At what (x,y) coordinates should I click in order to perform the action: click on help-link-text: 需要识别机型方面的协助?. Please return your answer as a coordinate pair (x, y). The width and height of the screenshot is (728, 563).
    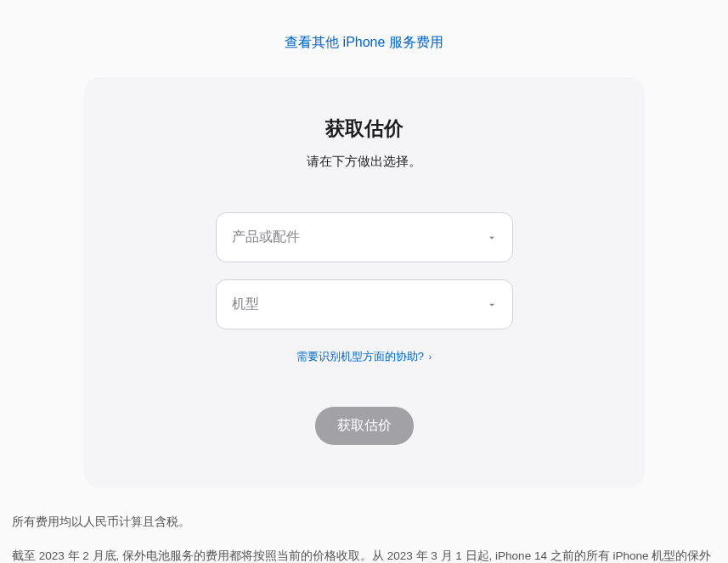
    Looking at the image, I should click on (360, 357).